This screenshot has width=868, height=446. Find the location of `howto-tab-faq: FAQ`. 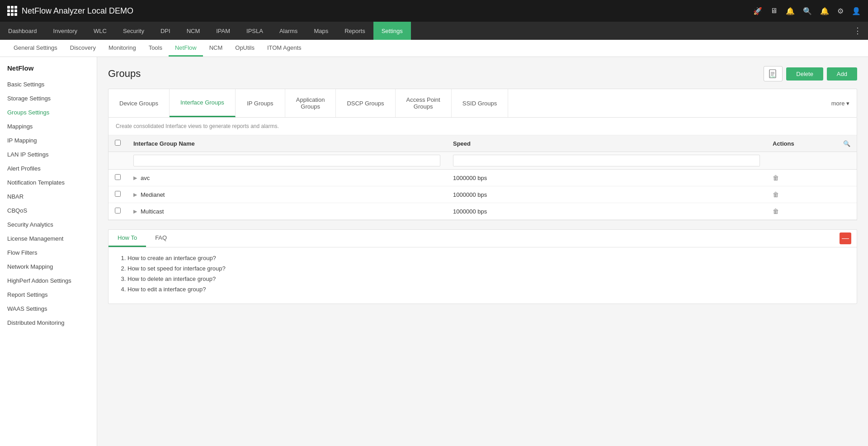

howto-tab-faq: FAQ is located at coordinates (161, 238).